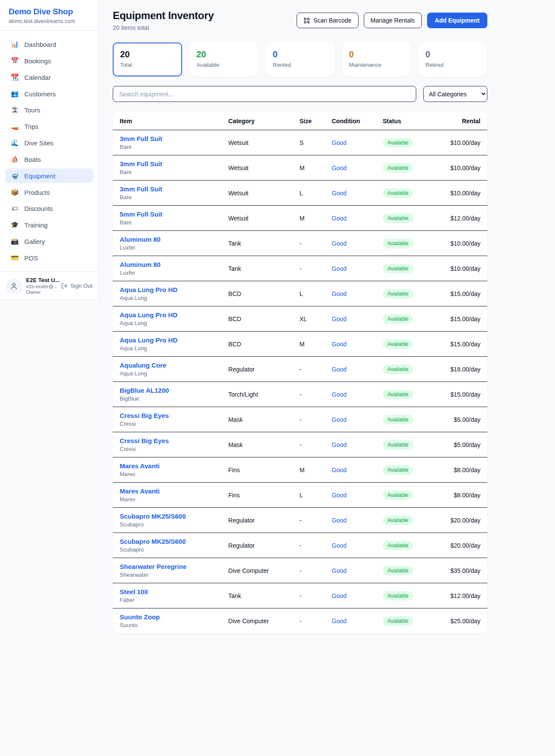 Image resolution: width=555 pixels, height=756 pixels. What do you see at coordinates (37, 77) in the screenshot?
I see `sidebar-item-label: Calendar` at bounding box center [37, 77].